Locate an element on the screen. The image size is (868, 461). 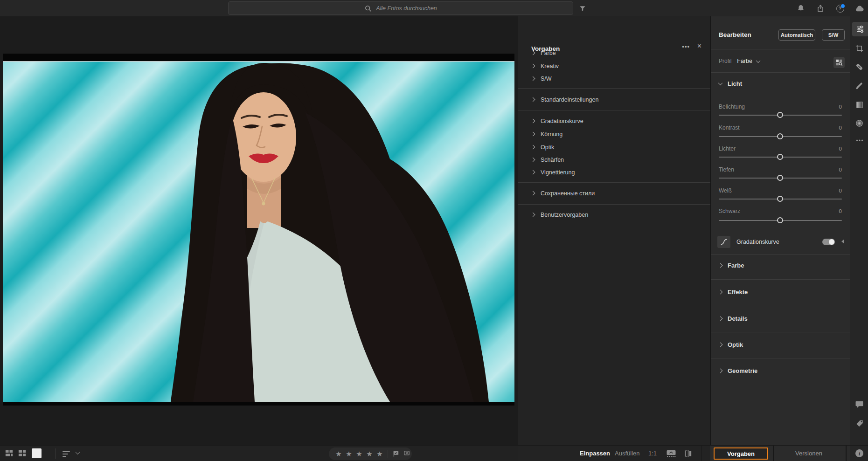
preset-group-schaerfen: Schärfen is located at coordinates (614, 159).